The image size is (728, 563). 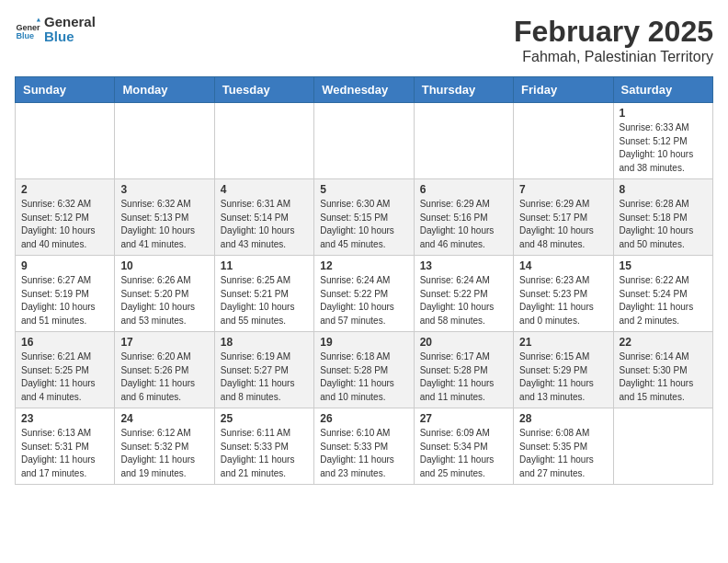 I want to click on day-detail: Sunrise: 6:13 AM Sunset: 5:31 PM Dayligh…, so click(x=64, y=454).